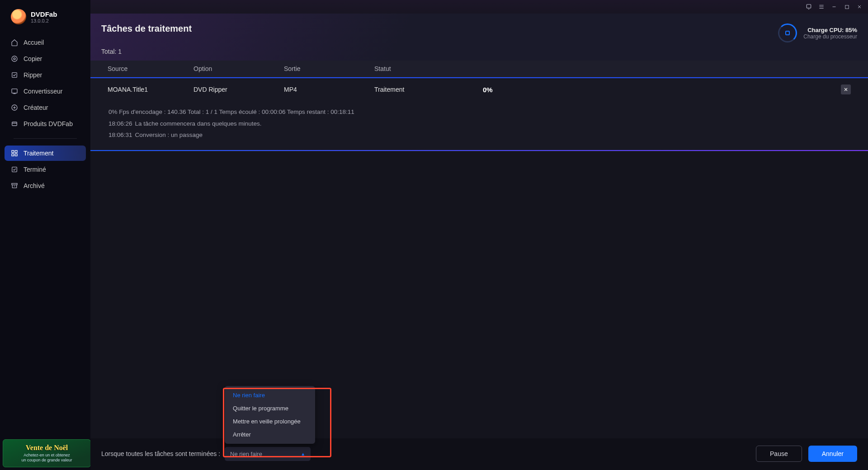  Describe the element at coordinates (429, 69) in the screenshot. I see `col-status: Statut` at that location.